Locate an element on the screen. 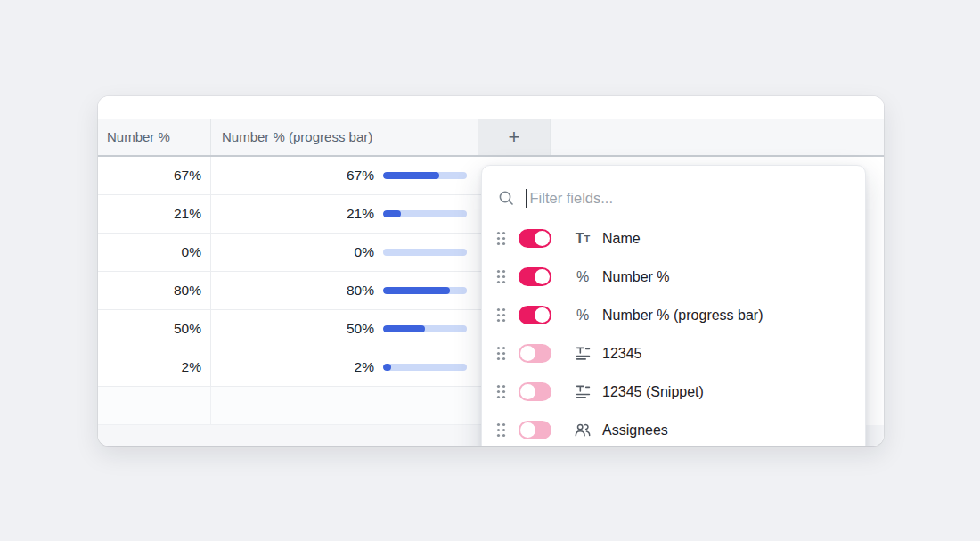 The width and height of the screenshot is (980, 541). field-label: Number % (progress bar) is located at coordinates (682, 316).